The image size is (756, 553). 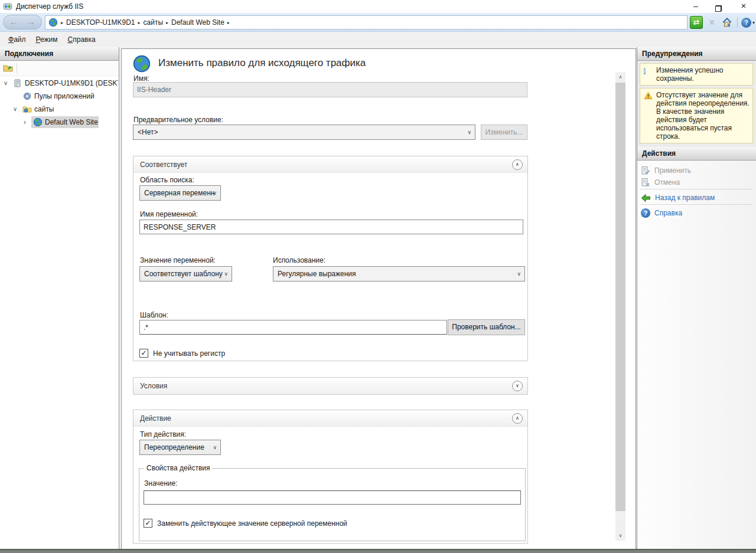 What do you see at coordinates (649, 71) in the screenshot?
I see `info-icon: i` at bounding box center [649, 71].